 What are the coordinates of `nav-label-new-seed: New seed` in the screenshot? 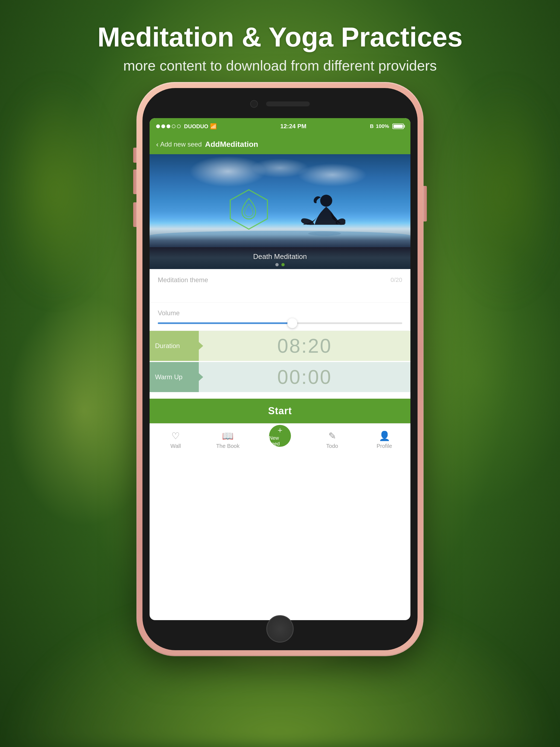 It's located at (280, 441).